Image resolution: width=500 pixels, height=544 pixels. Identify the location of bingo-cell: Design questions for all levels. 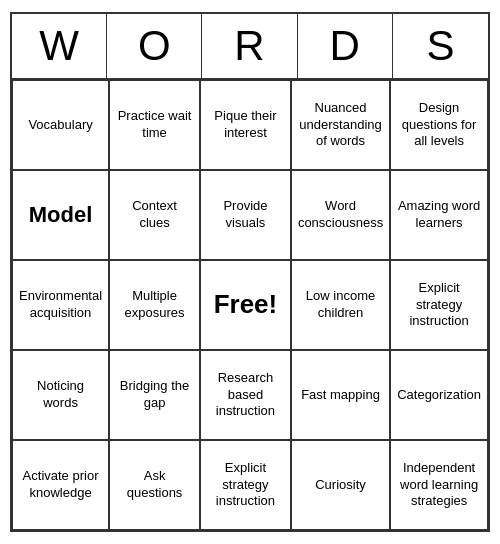
(439, 125).